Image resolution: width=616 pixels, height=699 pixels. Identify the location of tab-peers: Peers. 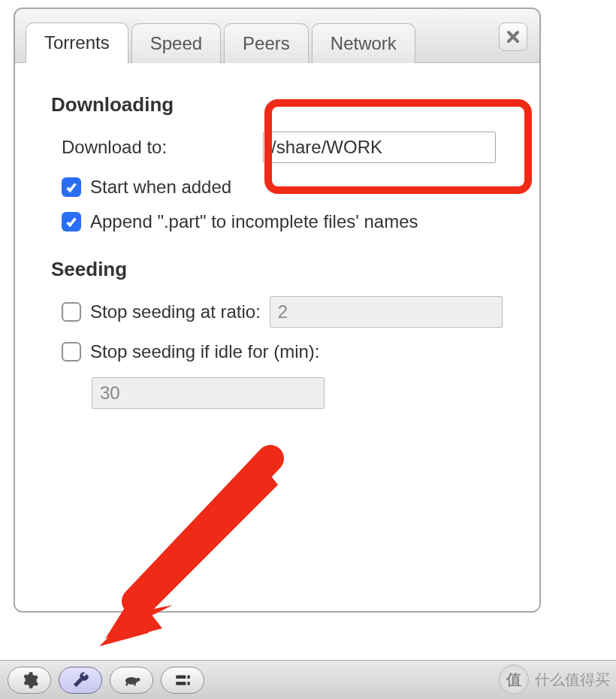
(266, 44).